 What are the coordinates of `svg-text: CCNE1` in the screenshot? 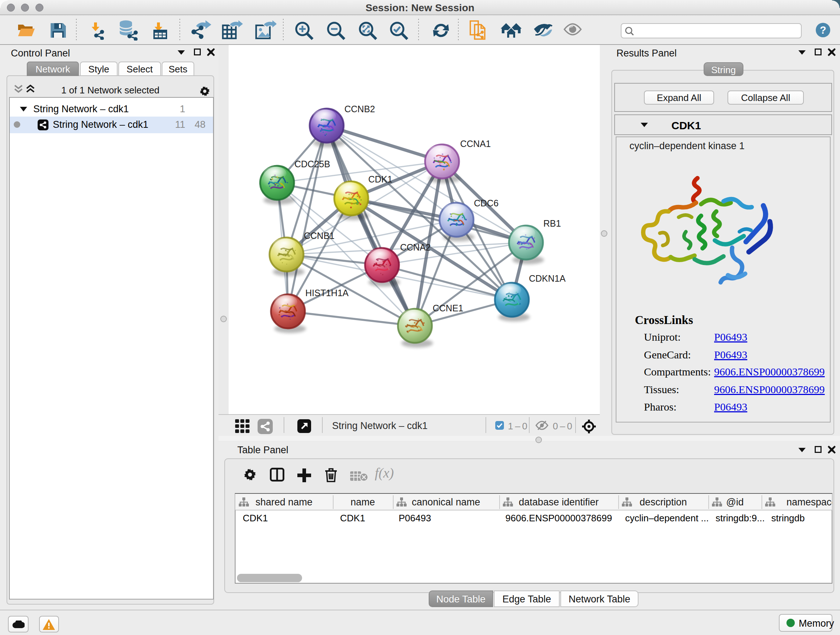 It's located at (448, 308).